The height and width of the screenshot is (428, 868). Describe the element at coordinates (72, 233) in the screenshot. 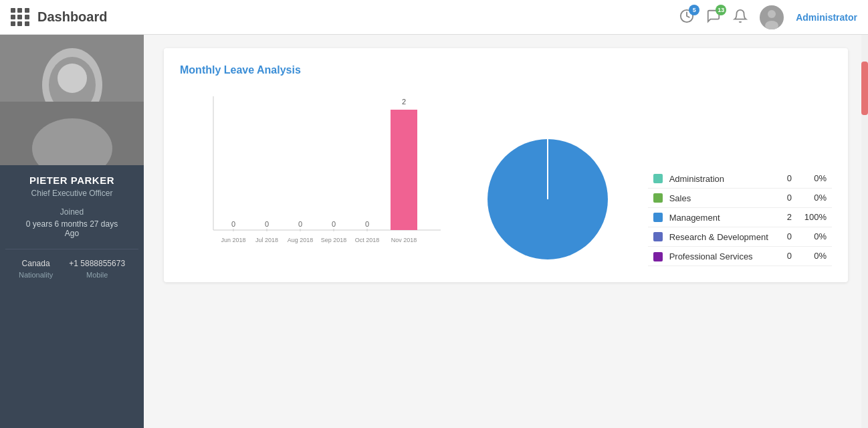

I see `ago-label: Ago` at that location.